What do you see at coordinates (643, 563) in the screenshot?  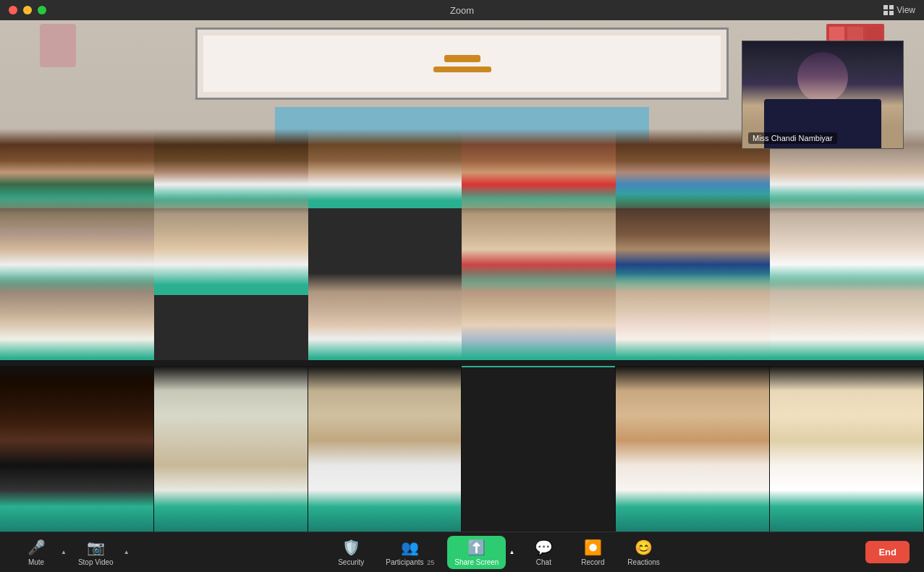 I see `reactions-label: Reactions` at bounding box center [643, 563].